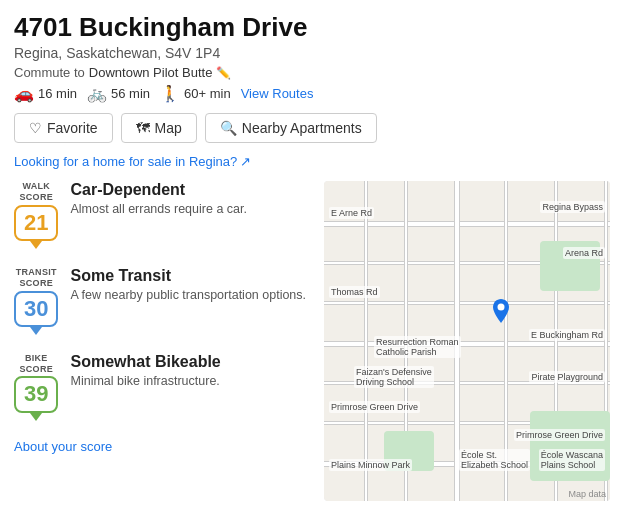 Image resolution: width=624 pixels, height=519 pixels. Describe the element at coordinates (158, 190) in the screenshot. I see `walk-score-title: Car-Dependent` at that location.